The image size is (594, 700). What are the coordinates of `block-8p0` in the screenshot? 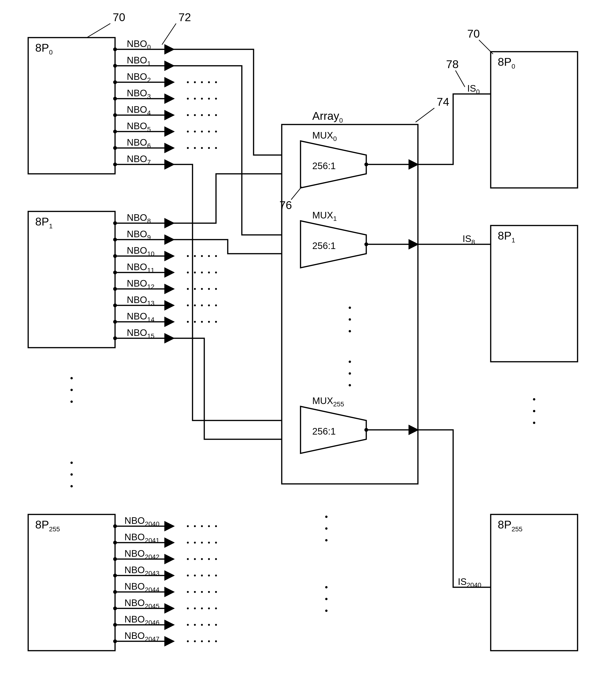 It's located at (72, 106).